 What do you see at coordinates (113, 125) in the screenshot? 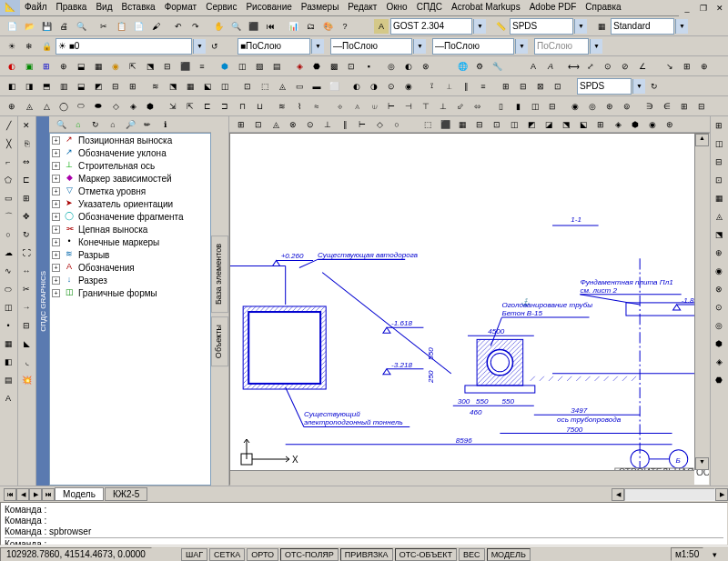
I see `tree-home-icon: ⌂` at bounding box center [113, 125].